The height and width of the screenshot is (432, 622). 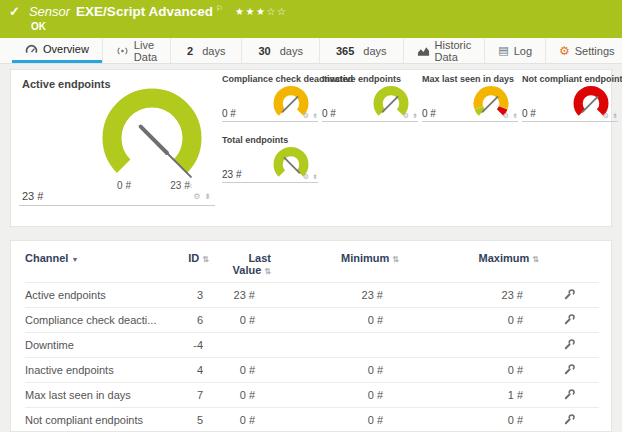 What do you see at coordinates (469, 296) in the screenshot?
I see `maximum-cell: 23 #` at bounding box center [469, 296].